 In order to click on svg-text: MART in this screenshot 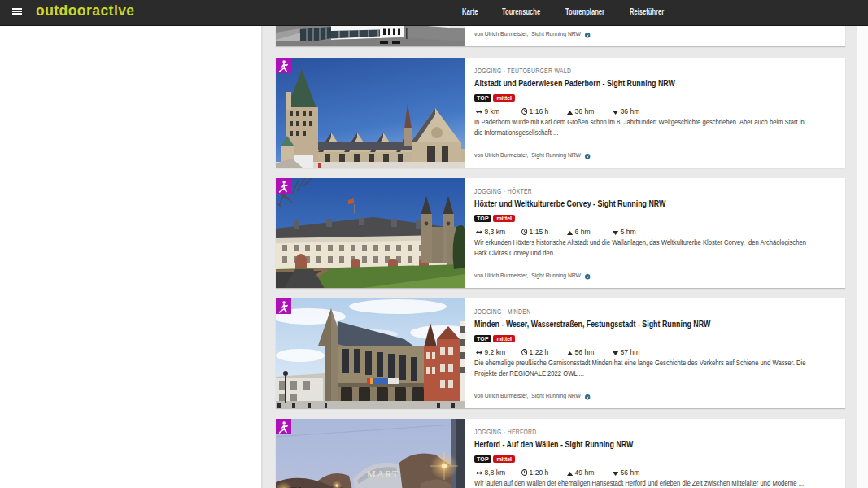, I will do `click(383, 474)`.